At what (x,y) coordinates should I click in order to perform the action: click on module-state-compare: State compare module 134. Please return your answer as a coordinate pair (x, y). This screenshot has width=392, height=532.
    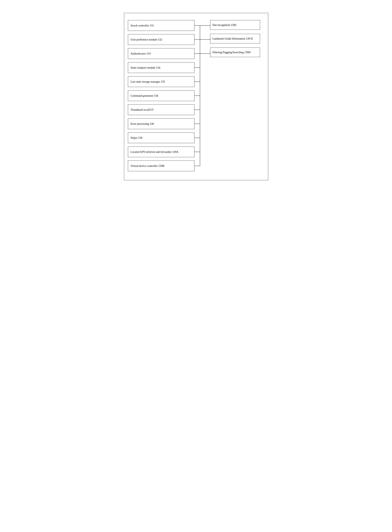
    Looking at the image, I should click on (161, 68).